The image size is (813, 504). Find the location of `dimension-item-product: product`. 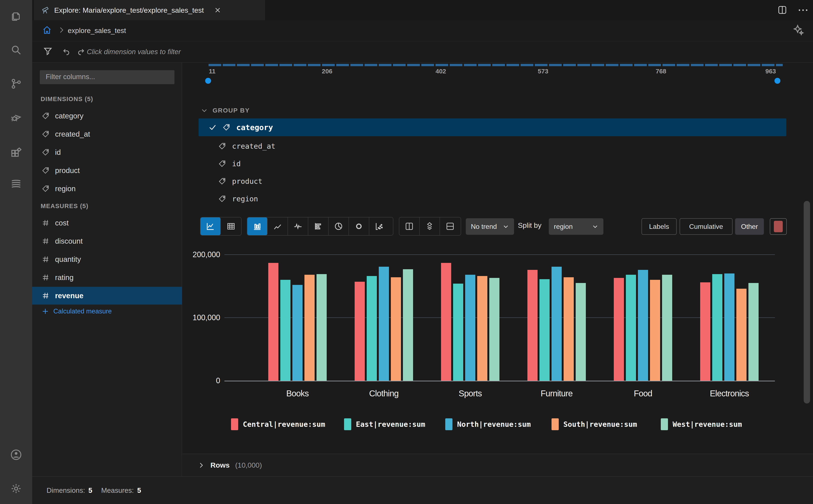

dimension-item-product: product is located at coordinates (107, 171).